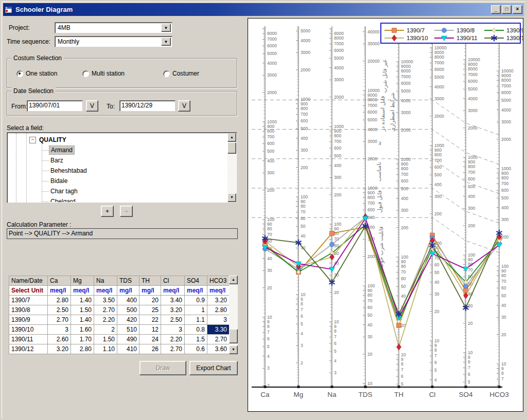  What do you see at coordinates (173, 300) in the screenshot?
I see `table-cell: 3.40` at bounding box center [173, 300].